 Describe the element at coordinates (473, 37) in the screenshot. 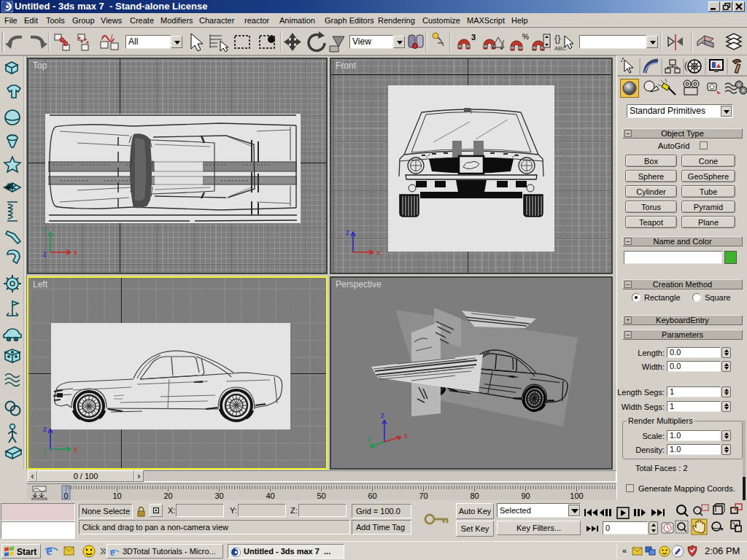

I see `svg-text: 3` at that location.